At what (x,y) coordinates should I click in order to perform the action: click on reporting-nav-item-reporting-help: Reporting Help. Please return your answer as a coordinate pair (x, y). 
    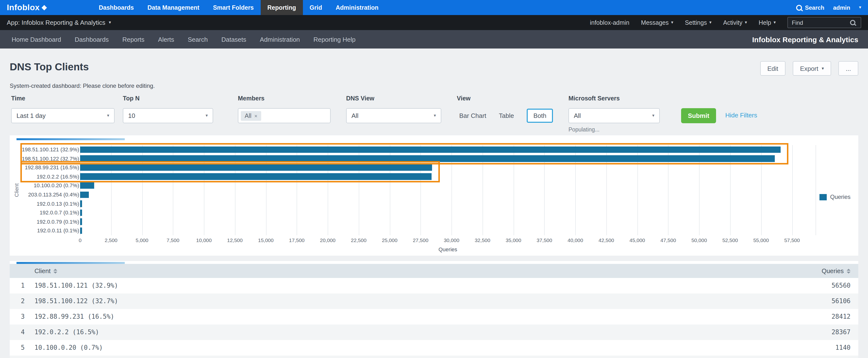
    Looking at the image, I should click on (334, 39).